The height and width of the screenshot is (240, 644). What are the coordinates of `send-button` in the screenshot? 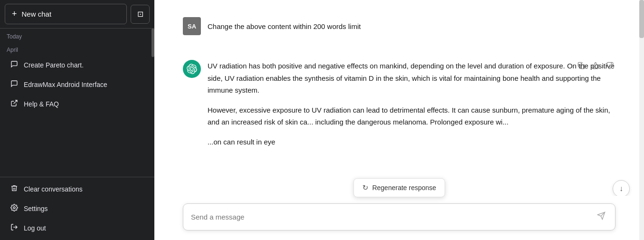 It's located at (601, 217).